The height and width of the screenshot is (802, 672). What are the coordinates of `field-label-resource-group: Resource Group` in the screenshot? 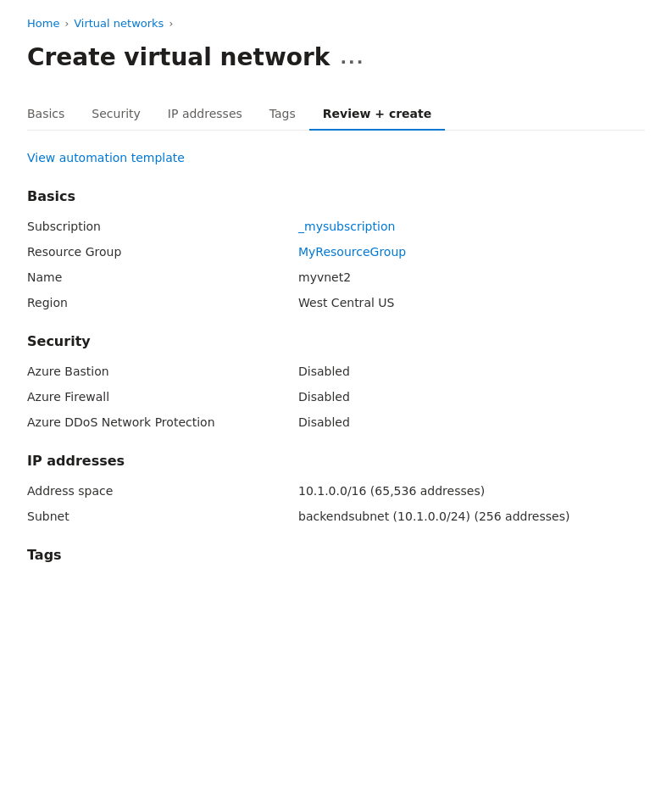 It's located at (163, 252).